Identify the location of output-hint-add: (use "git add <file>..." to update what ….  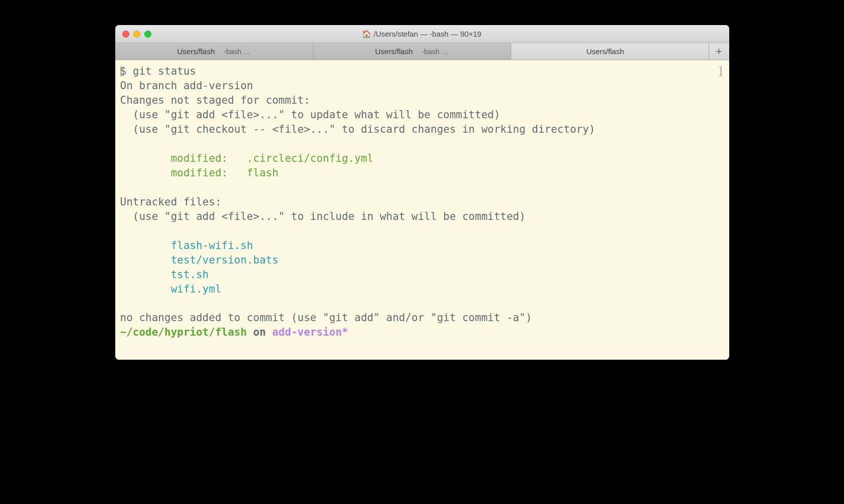
(311, 115).